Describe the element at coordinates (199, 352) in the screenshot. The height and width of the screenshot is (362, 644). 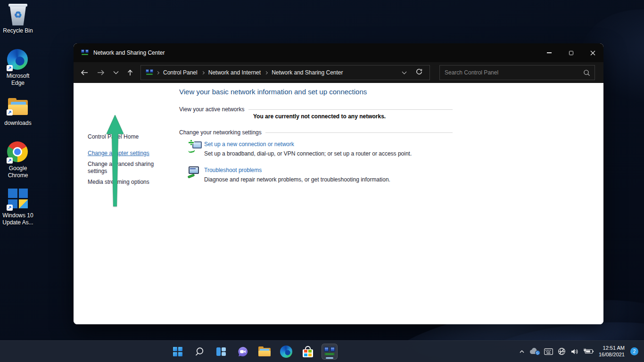
I see `taskbar-search-button` at that location.